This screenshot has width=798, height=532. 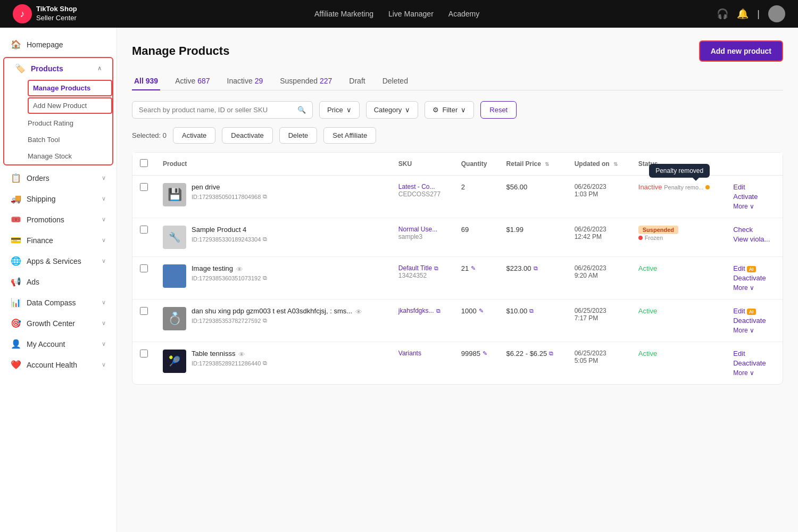 What do you see at coordinates (144, 230) in the screenshot?
I see `row-2-checkbox` at bounding box center [144, 230].